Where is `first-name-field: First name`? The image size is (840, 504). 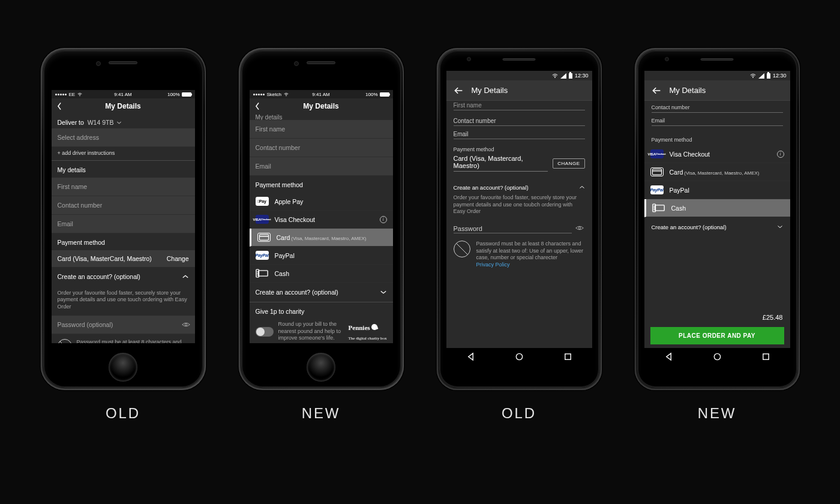
first-name-field: First name is located at coordinates (520, 107).